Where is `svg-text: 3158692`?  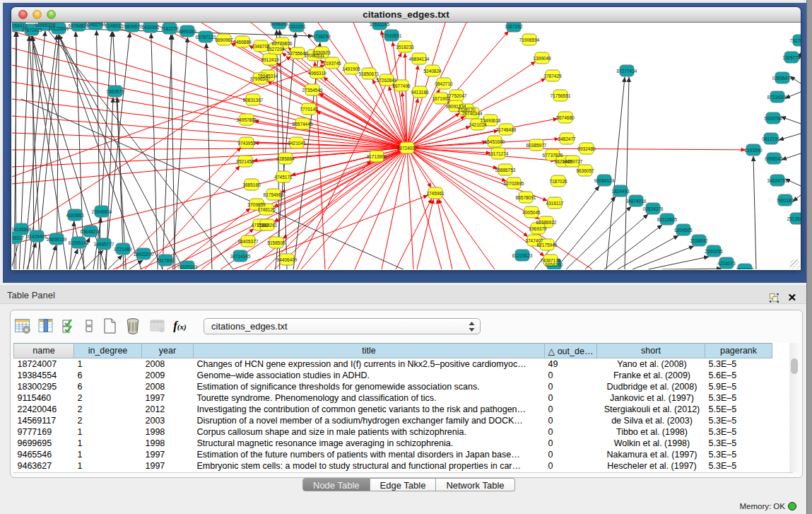 svg-text: 3158692 is located at coordinates (699, 240).